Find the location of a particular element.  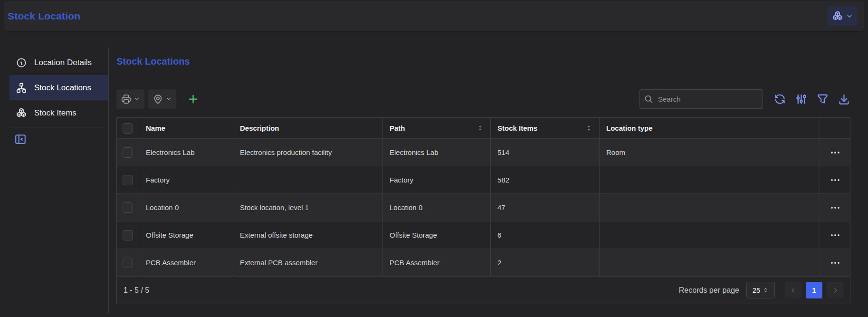

chevron-right-icon is located at coordinates (835, 290).